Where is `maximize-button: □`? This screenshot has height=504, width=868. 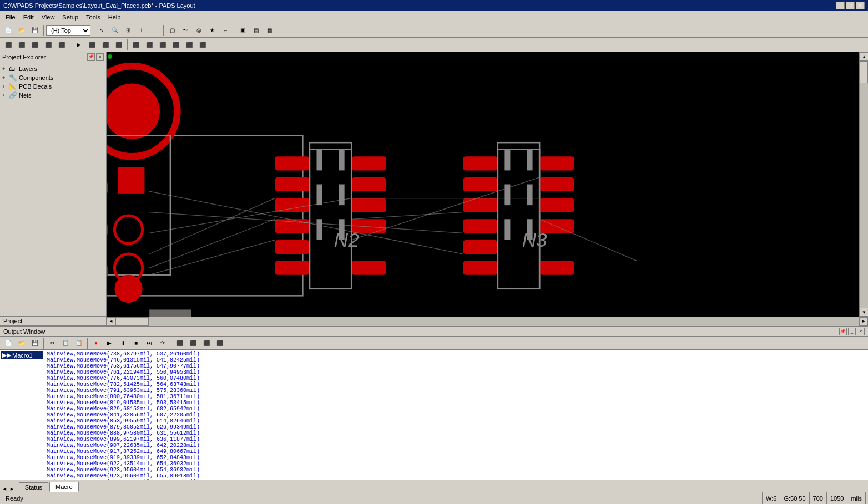 maximize-button: □ is located at coordinates (850, 6).